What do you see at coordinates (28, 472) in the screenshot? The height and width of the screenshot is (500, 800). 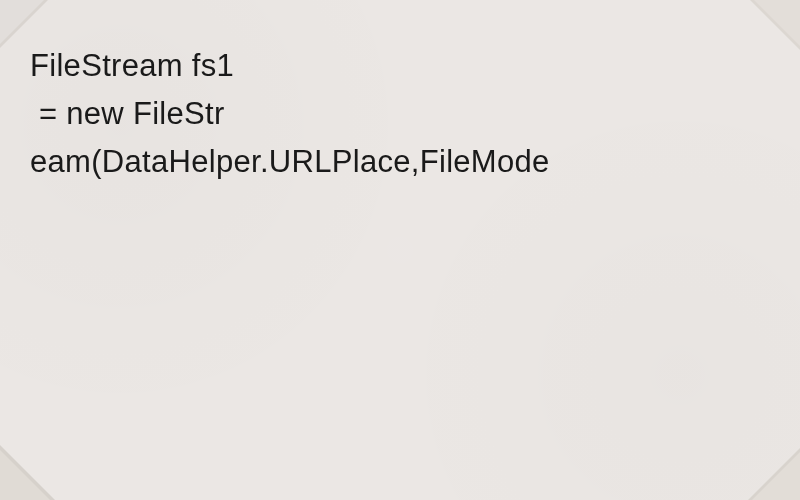 I see `corner-fold-bottom-left` at bounding box center [28, 472].